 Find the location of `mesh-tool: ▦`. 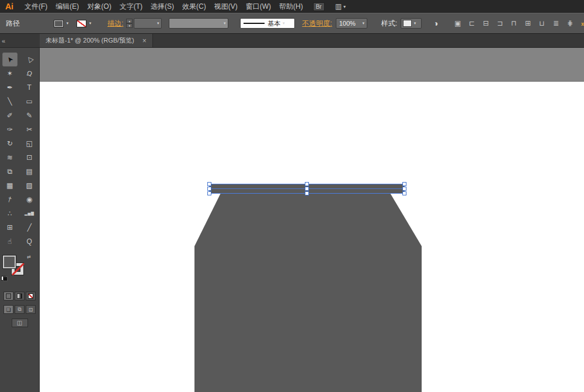

mesh-tool: ▦ is located at coordinates (10, 186).